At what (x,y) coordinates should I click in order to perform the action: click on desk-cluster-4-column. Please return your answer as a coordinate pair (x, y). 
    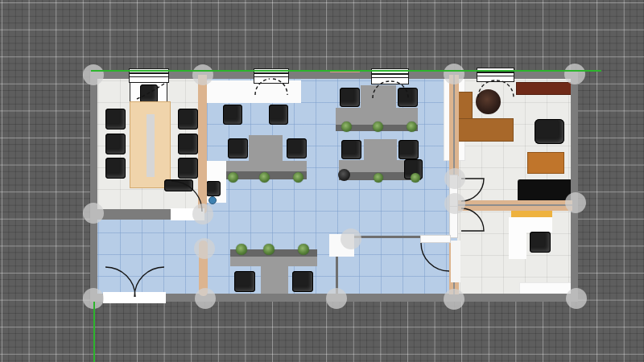
    Looking at the image, I should click on (275, 282).